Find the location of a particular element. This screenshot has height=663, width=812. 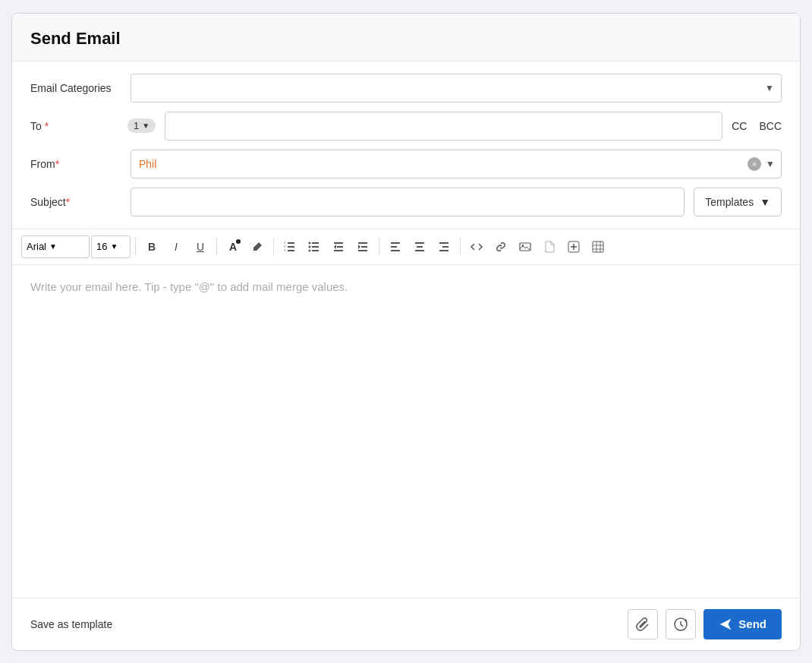

email-categories-select-wrapper: ▼ is located at coordinates (456, 88).